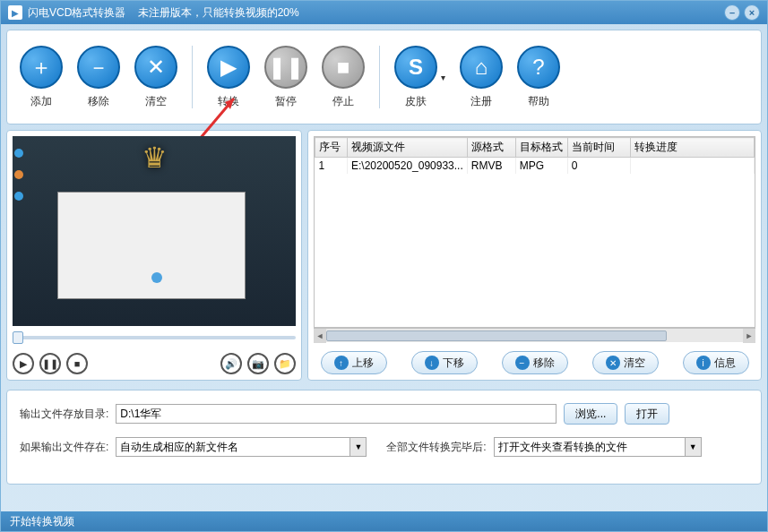  I want to click on folder-button: 📁, so click(285, 364).